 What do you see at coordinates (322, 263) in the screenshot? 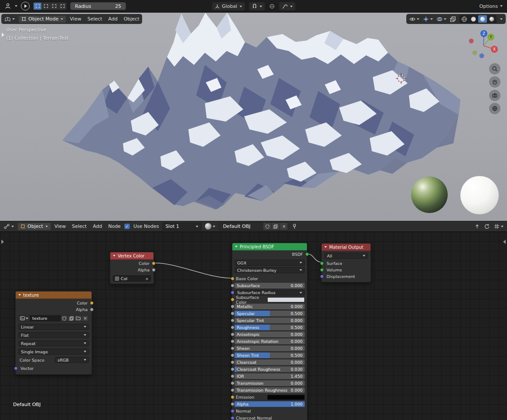
I see `surface-input-socket` at bounding box center [322, 263].